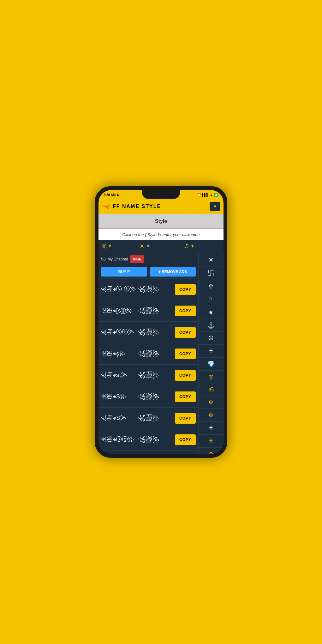 The image size is (322, 644). I want to click on symbol-cross: ✝, so click(211, 428).